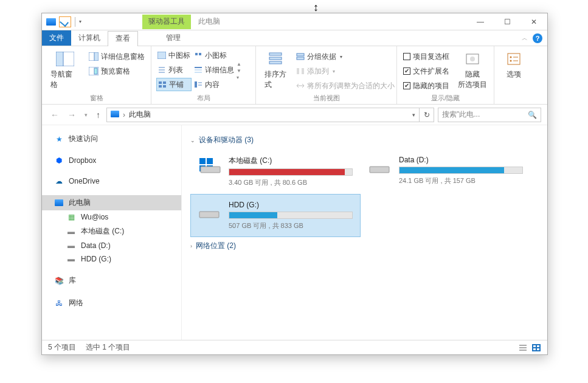  What do you see at coordinates (275, 171) in the screenshot?
I see `drive-tile: 本地磁盘 (C:)3.40 GB 可用 , 共 80.6 GB` at bounding box center [275, 171].